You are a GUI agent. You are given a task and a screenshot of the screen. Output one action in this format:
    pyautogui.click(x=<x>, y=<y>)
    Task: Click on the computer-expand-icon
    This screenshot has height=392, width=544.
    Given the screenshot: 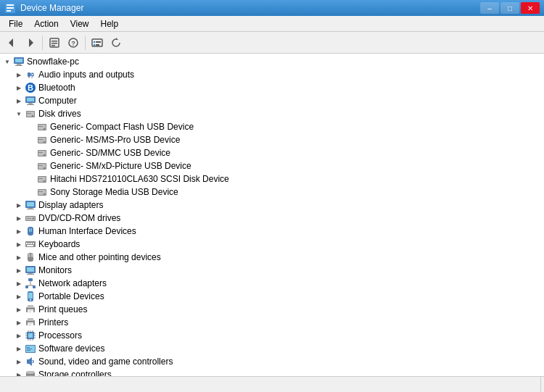 What is the action you would take?
    pyautogui.click(x=19, y=101)
    